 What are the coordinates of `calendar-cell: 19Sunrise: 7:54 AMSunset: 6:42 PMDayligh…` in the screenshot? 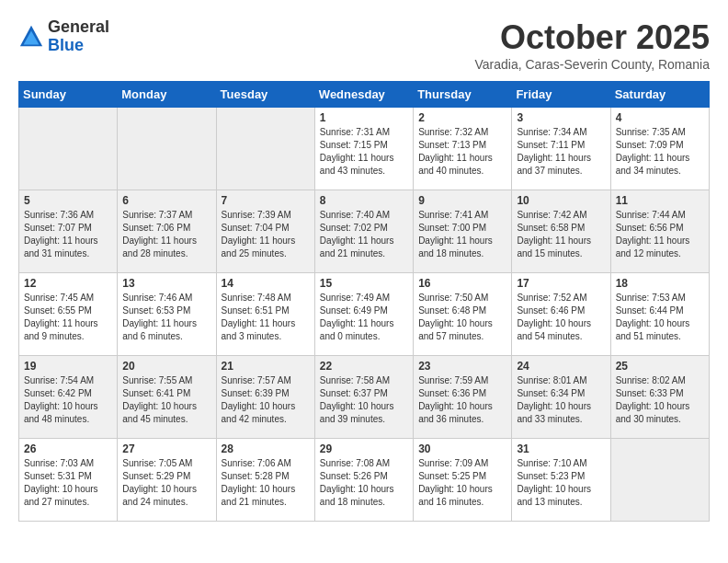 It's located at (68, 397).